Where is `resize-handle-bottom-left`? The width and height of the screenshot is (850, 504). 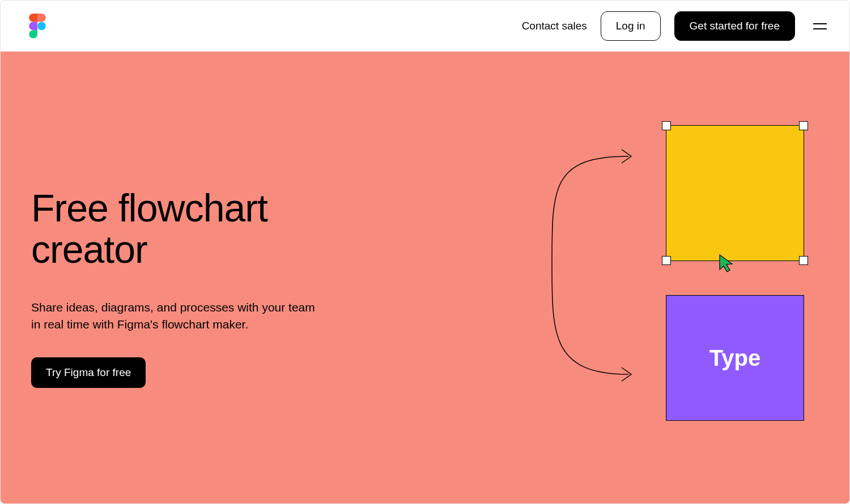 resize-handle-bottom-left is located at coordinates (666, 260).